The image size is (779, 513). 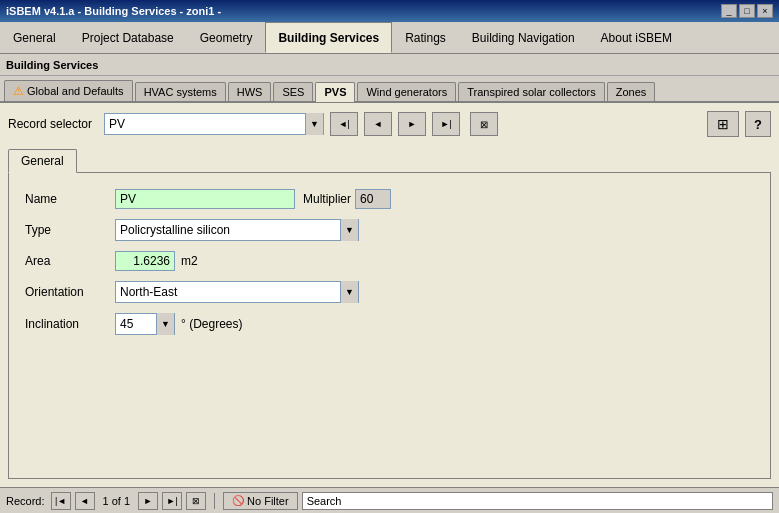 What do you see at coordinates (190, 261) in the screenshot?
I see `area-unit: m2` at bounding box center [190, 261].